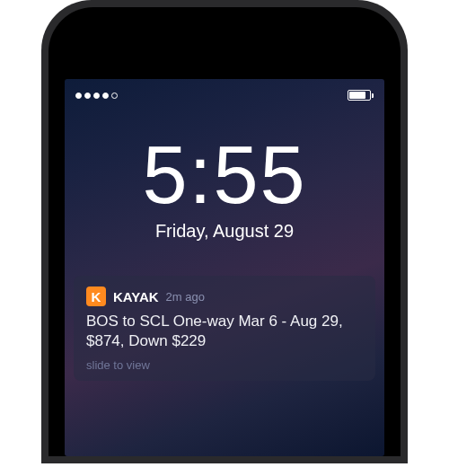  Describe the element at coordinates (224, 331) in the screenshot. I see `notification-message: BOS to SCL One-way Mar 6 - Aug 29, $874,…` at that location.